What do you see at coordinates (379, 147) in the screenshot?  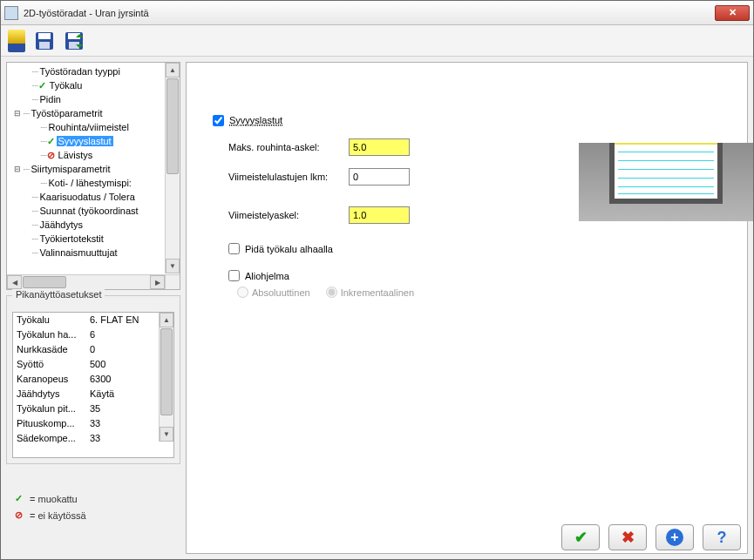 I see `max-rough-input` at bounding box center [379, 147].